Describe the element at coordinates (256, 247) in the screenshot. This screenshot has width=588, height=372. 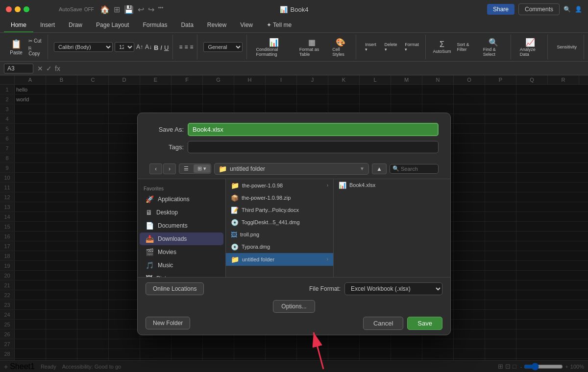
I see `file-name: Typora.dmg` at that location.